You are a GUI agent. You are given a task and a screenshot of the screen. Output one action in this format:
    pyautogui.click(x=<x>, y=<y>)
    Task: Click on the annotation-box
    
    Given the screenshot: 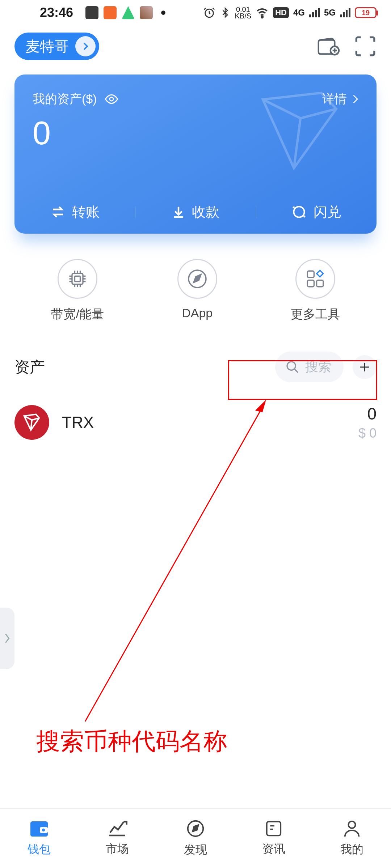 What is the action you would take?
    pyautogui.click(x=303, y=380)
    